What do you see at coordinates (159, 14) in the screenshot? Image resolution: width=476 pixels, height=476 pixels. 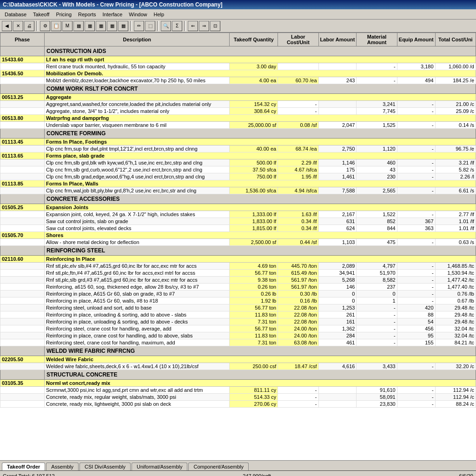 I see `menu-item-help: Help` at bounding box center [159, 14].